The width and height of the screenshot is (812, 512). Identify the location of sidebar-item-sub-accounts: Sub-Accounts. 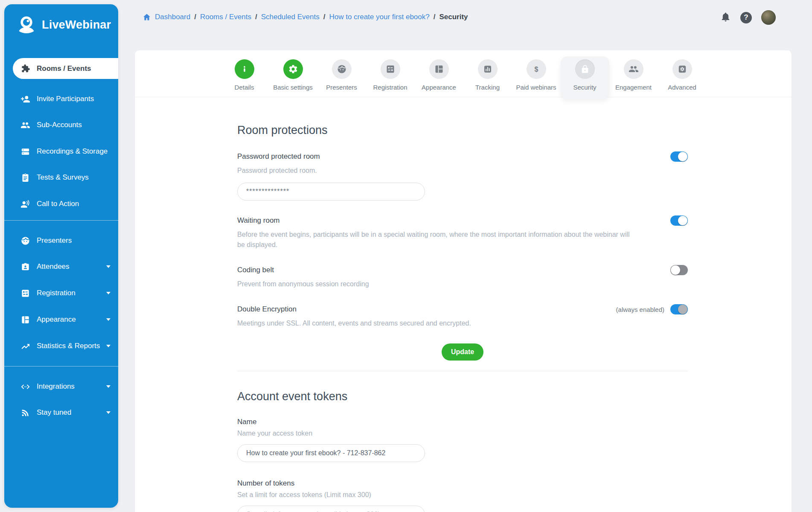
(64, 125).